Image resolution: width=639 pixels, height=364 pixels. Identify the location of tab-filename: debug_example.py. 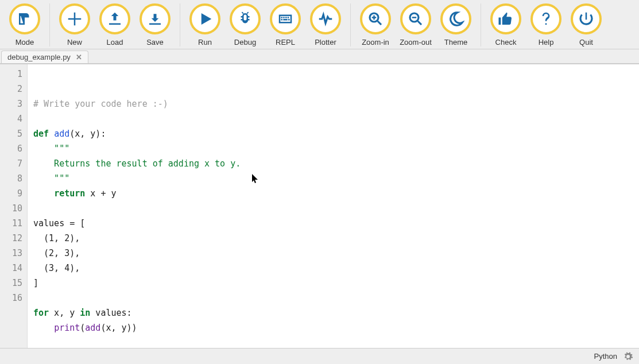
(39, 57).